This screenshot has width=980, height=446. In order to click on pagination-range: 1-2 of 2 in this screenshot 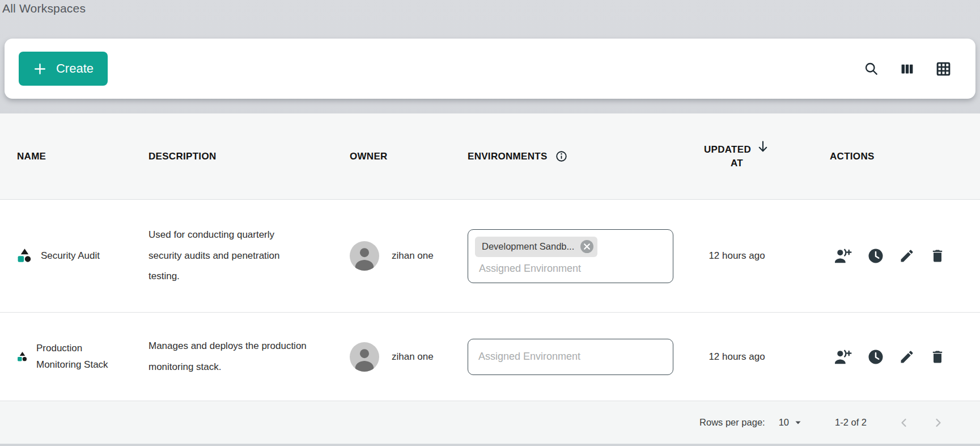, I will do `click(851, 422)`.